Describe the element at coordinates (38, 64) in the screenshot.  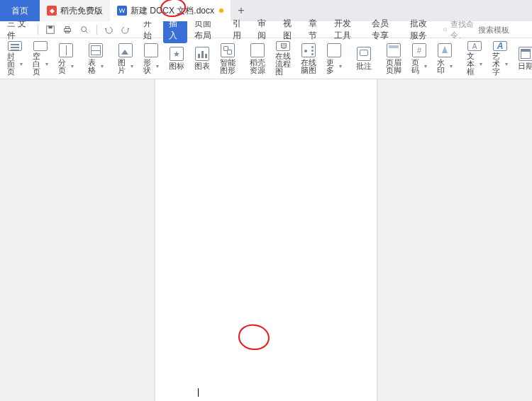
I see `ribbon-blank-label: 空白页` at that location.